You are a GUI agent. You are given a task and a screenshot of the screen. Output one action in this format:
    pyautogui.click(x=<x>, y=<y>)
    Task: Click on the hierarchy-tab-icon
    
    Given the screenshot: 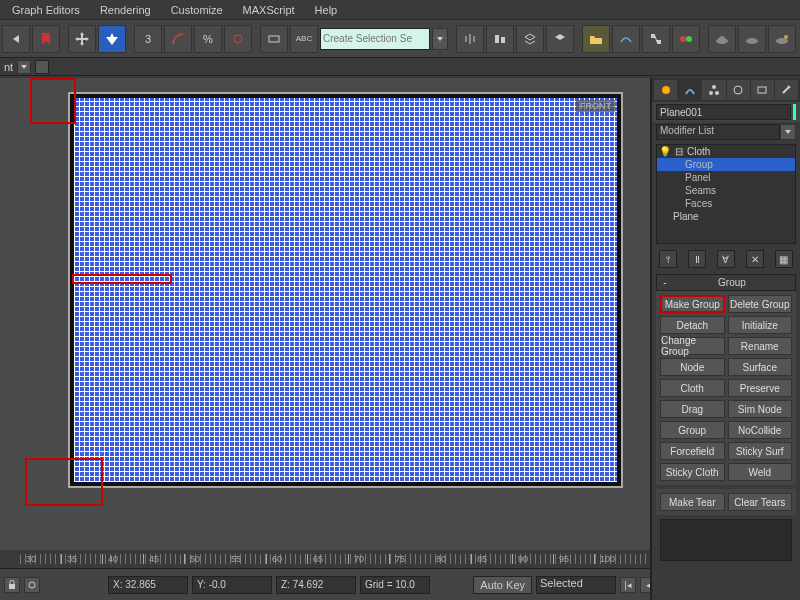 What is the action you would take?
    pyautogui.click(x=714, y=90)
    